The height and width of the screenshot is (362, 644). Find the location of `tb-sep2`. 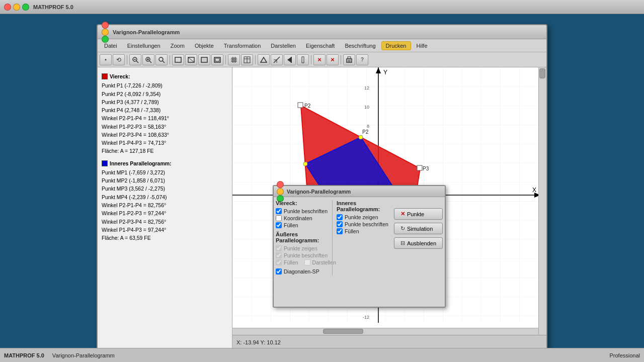

tb-sep2 is located at coordinates (170, 60).